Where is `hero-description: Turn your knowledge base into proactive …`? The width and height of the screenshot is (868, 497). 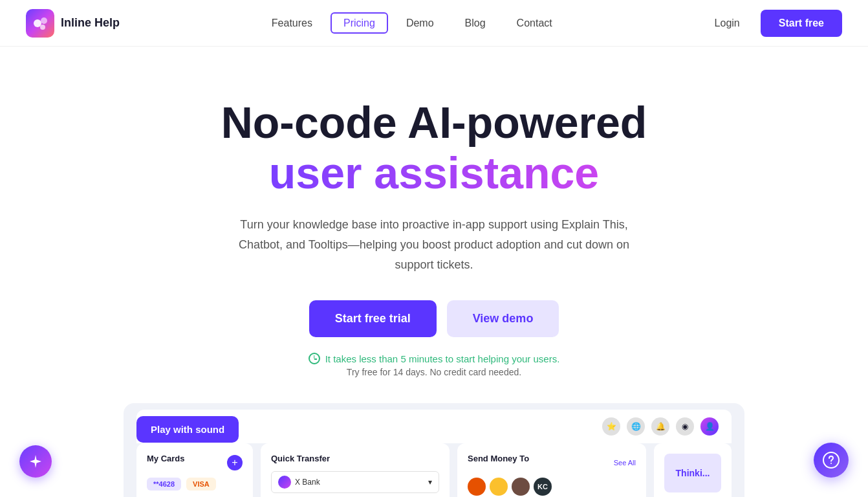 hero-description: Turn your knowledge base into proactive … is located at coordinates (434, 245).